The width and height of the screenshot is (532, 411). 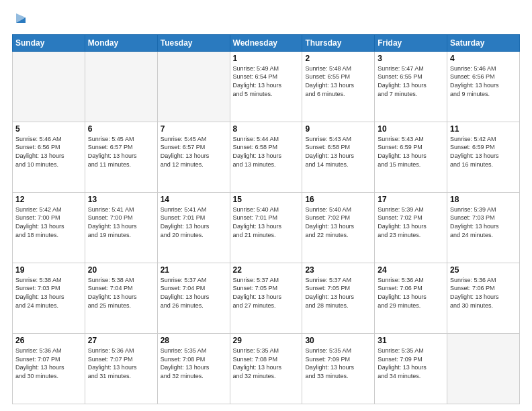 What do you see at coordinates (411, 58) in the screenshot?
I see `day-number: 3` at bounding box center [411, 58].